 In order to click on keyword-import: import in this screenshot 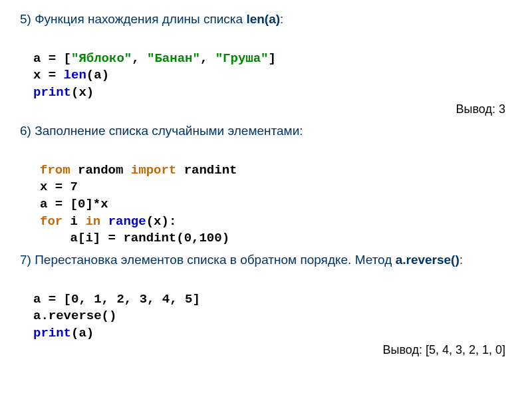, I will do `click(154, 170)`.